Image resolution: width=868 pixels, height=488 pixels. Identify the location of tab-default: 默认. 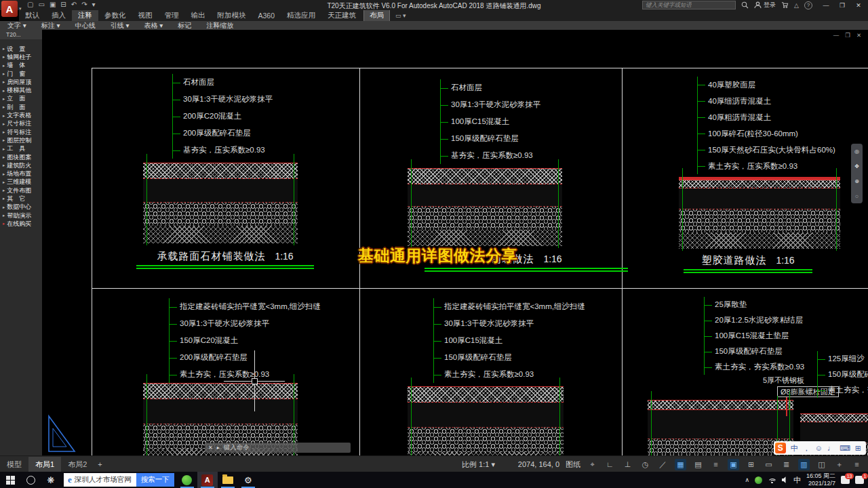
(33, 16).